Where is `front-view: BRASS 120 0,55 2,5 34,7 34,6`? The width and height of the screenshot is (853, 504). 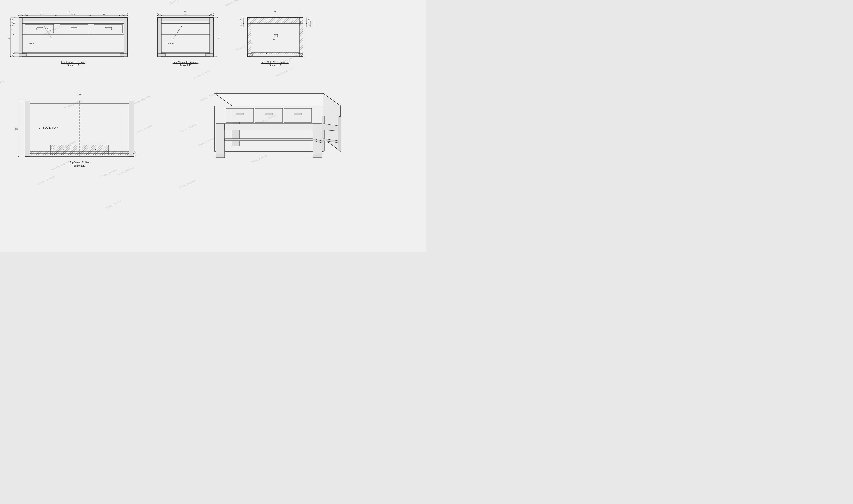
front-view: BRASS 120 0,55 2,5 34,7 34,6 is located at coordinates (67, 33).